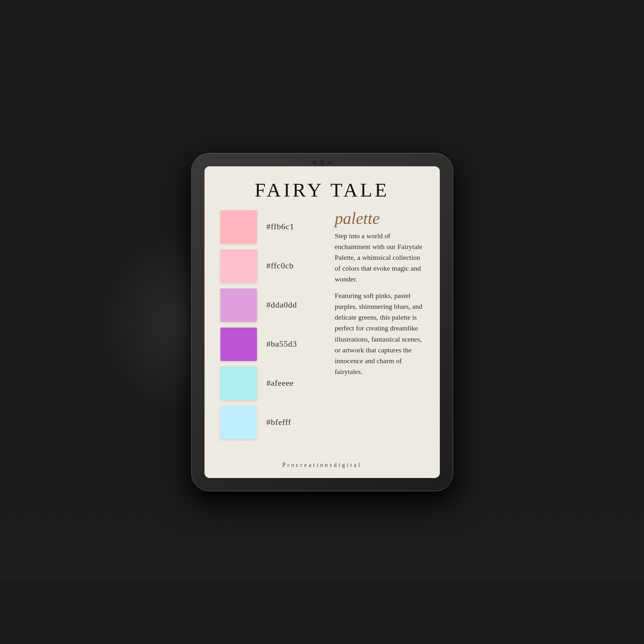 The height and width of the screenshot is (644, 644). I want to click on camera-dot-left, so click(315, 163).